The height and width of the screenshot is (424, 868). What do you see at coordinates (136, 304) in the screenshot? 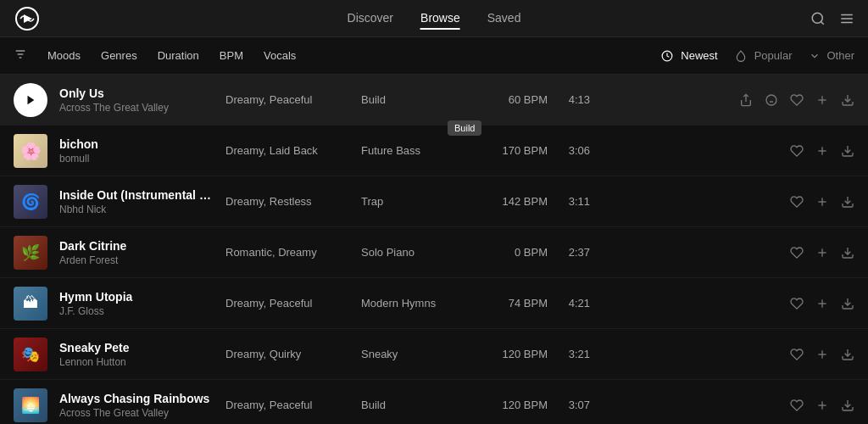
I see `track-info: Hymn Utopia J.F. Gloss` at bounding box center [136, 304].